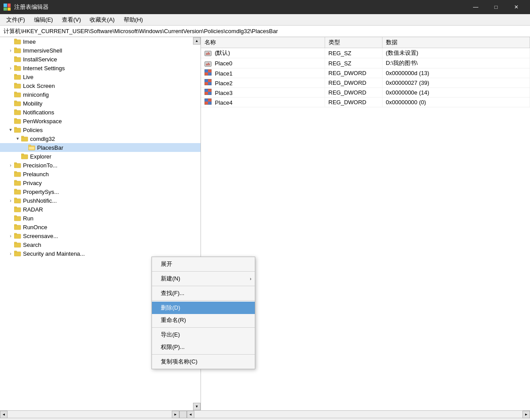  Describe the element at coordinates (133, 19) in the screenshot. I see `menu-help: 帮助(H)` at that location.